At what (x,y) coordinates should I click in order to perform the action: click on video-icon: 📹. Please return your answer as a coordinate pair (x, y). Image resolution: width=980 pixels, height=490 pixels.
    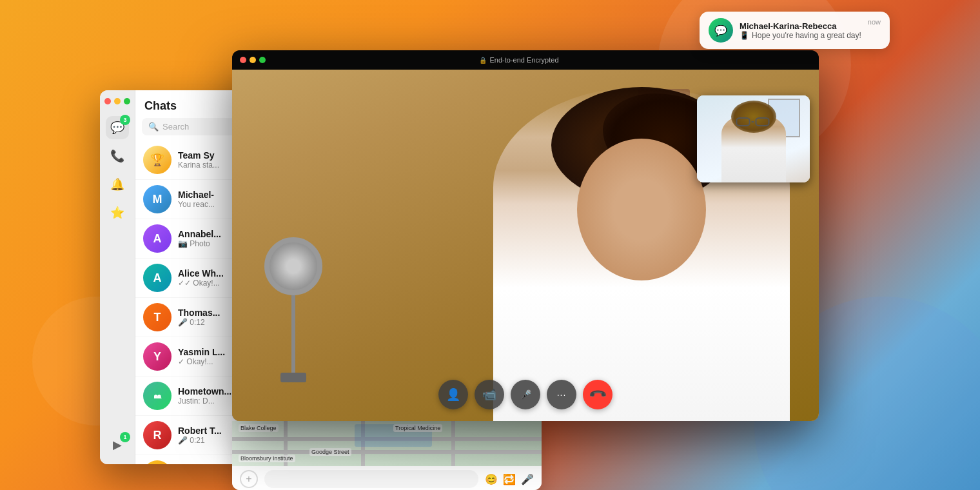
    Looking at the image, I should click on (489, 395).